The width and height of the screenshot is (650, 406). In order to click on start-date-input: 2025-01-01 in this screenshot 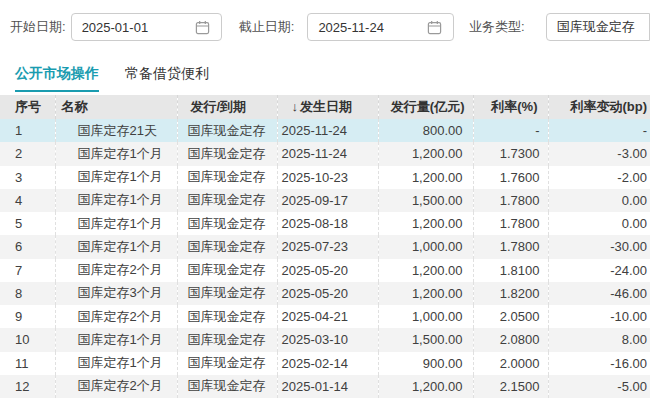, I will do `click(146, 27)`.